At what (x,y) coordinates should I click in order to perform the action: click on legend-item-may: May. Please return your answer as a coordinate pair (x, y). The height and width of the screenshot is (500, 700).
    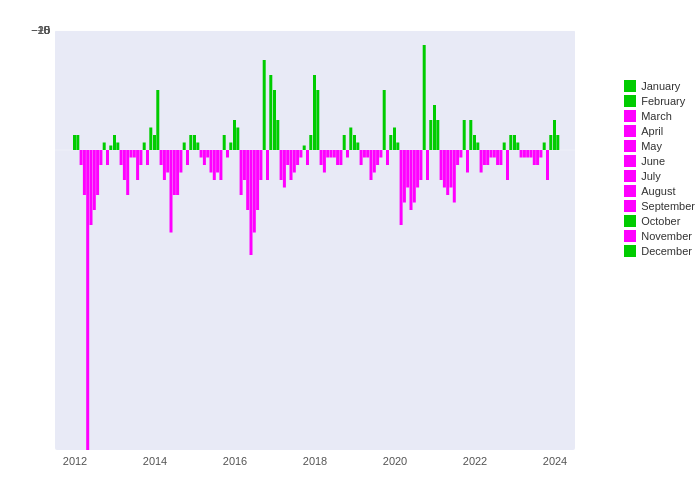
    Looking at the image, I should click on (660, 146).